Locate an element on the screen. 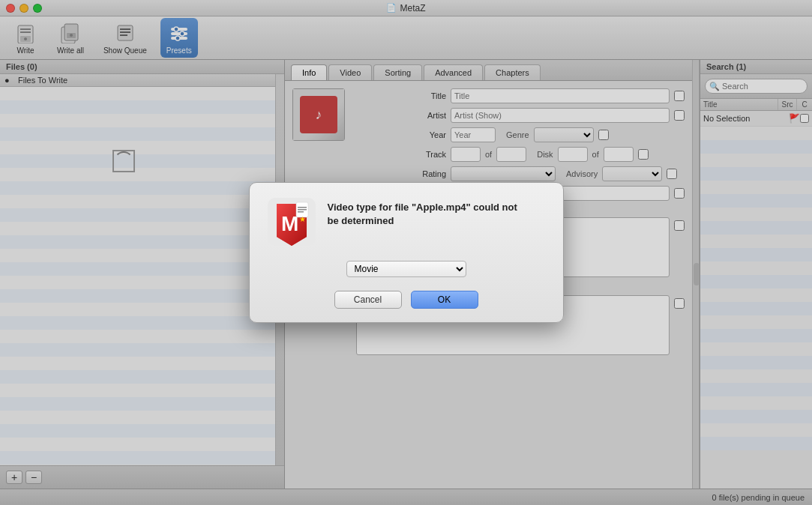 This screenshot has height=505, width=812. dialog-content: M ★ Video type for file "Apple.mp4" coul… is located at coordinates (406, 222).